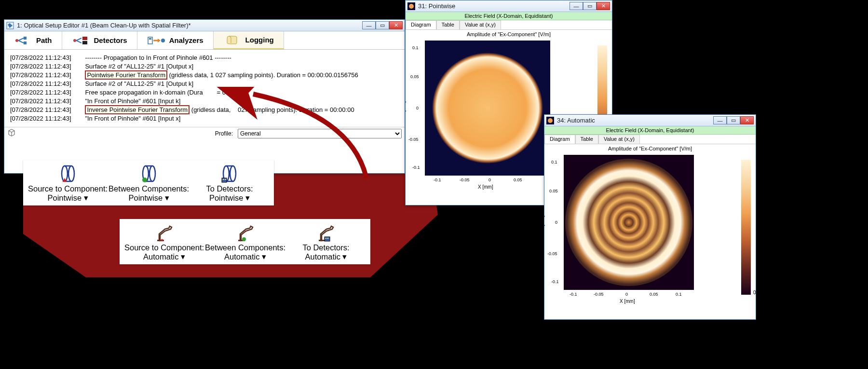  What do you see at coordinates (320, 134) in the screenshot?
I see `profile-select: General` at bounding box center [320, 134].